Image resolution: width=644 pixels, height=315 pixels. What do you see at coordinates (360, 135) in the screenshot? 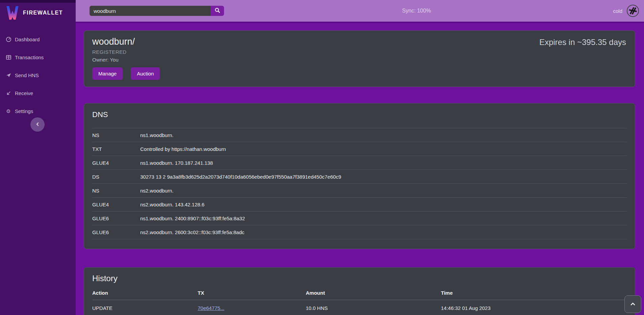
I see `dns-record-row: NS ns1.woodburn.` at bounding box center [360, 135].